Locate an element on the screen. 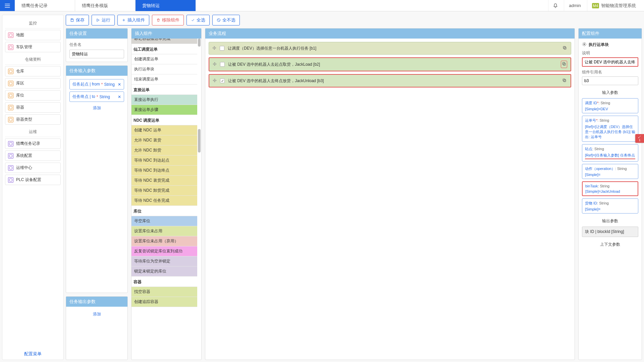  plugin-item: 反复尝试锁定库位直到成功 is located at coordinates (164, 251).